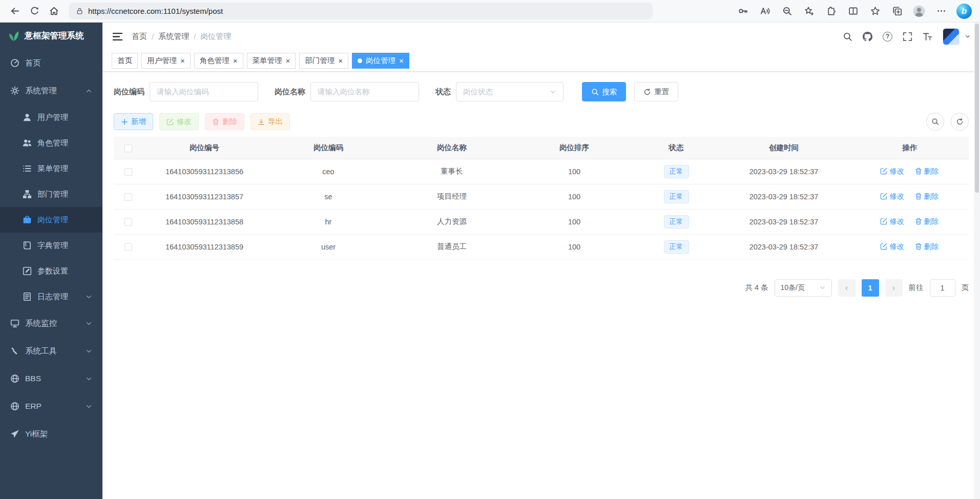  I want to click on app-logo: 意框架管理系统, so click(51, 36).